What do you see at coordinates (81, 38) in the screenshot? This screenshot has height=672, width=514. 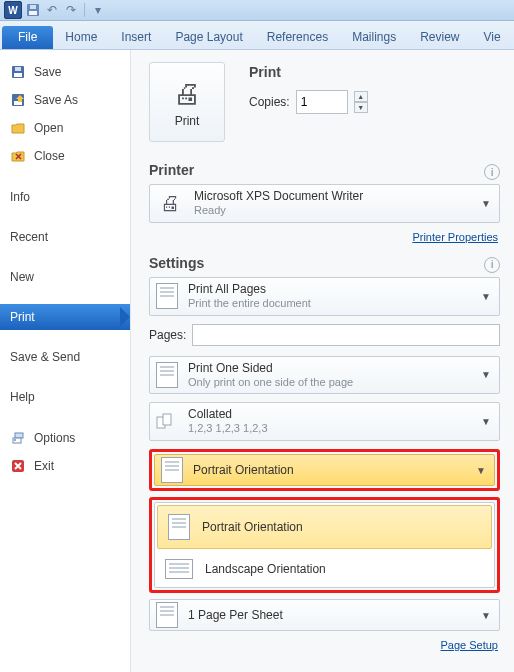 I see `tab-home: Home` at bounding box center [81, 38].